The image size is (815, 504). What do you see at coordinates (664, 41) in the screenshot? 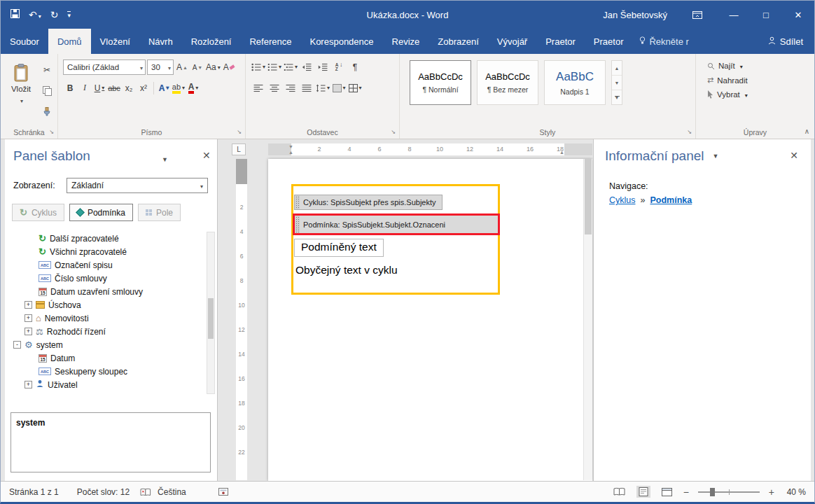
I see `tell-me-box: Řekněte r` at bounding box center [664, 41].